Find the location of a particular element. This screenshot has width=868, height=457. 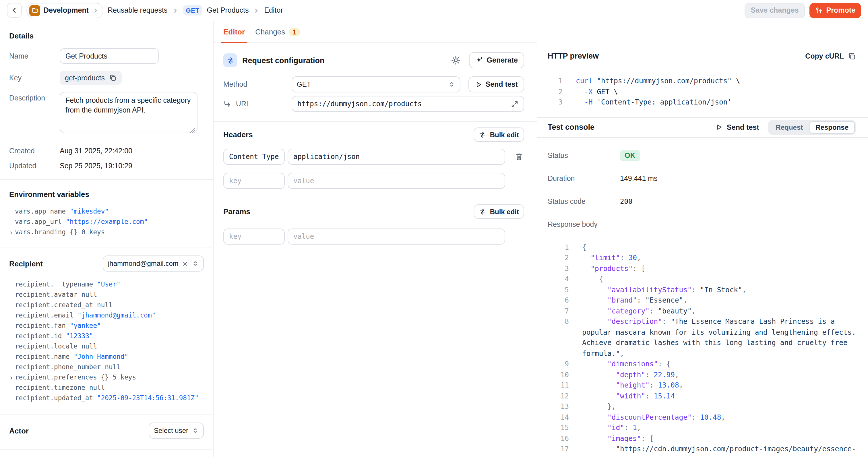

method-value: GET is located at coordinates (304, 84).